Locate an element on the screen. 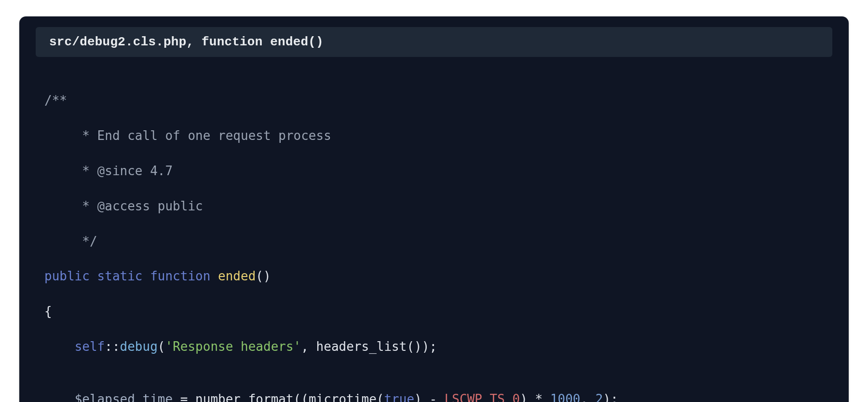  paren-close-3: ) is located at coordinates (607, 397).